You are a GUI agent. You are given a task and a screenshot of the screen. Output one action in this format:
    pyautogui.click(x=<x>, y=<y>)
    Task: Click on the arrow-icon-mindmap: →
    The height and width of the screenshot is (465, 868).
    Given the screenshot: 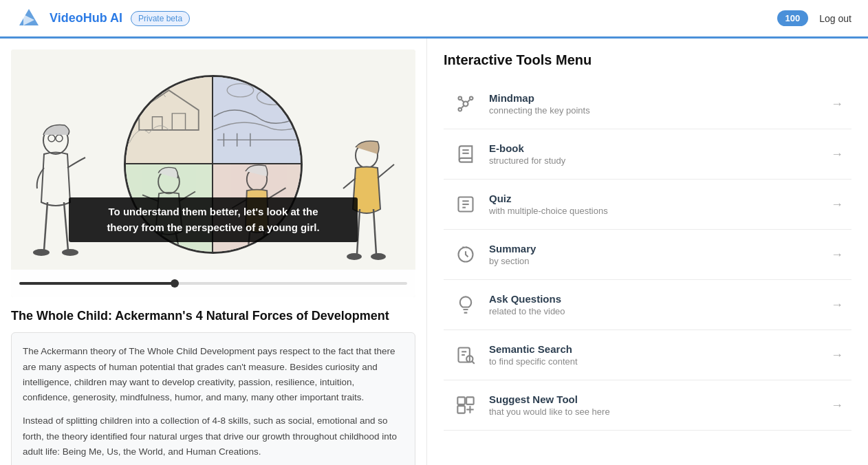 What is the action you would take?
    pyautogui.click(x=837, y=105)
    